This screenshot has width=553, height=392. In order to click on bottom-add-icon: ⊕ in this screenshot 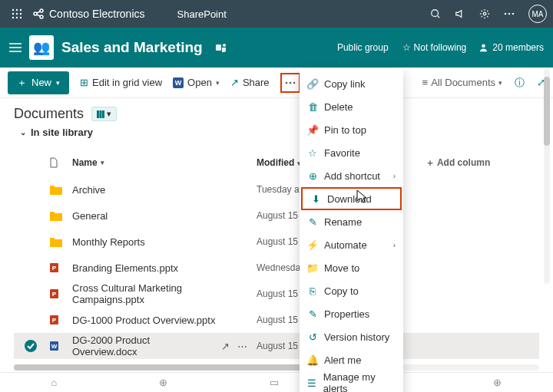, I will do `click(498, 382)`.